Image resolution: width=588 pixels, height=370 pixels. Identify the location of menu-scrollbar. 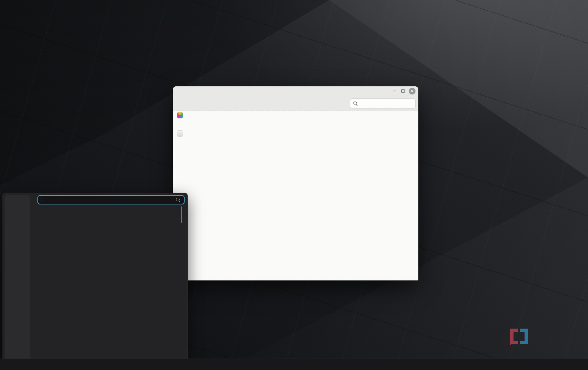
(181, 215).